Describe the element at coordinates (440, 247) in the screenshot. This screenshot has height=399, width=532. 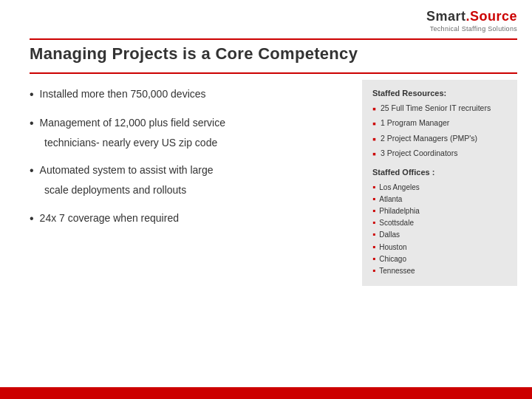
I see `office-item-5: ▪ Houston` at that location.